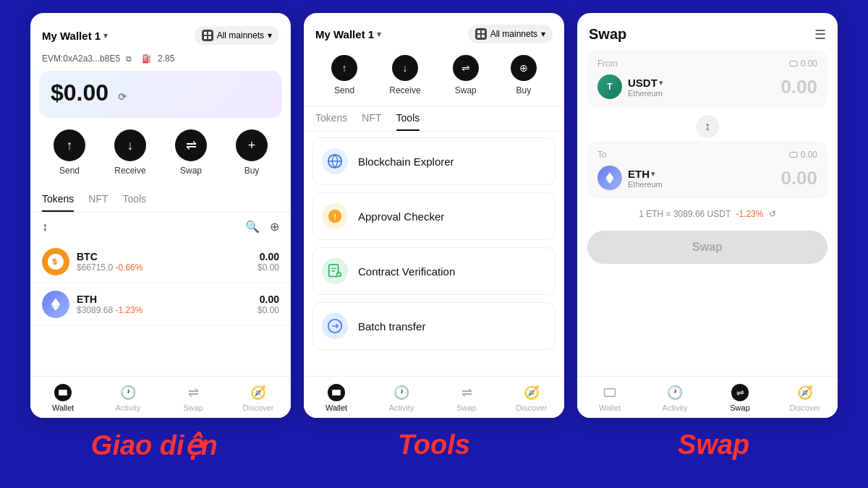 The image size is (868, 488). What do you see at coordinates (252, 145) in the screenshot?
I see `buy-icon-circle: +` at bounding box center [252, 145].